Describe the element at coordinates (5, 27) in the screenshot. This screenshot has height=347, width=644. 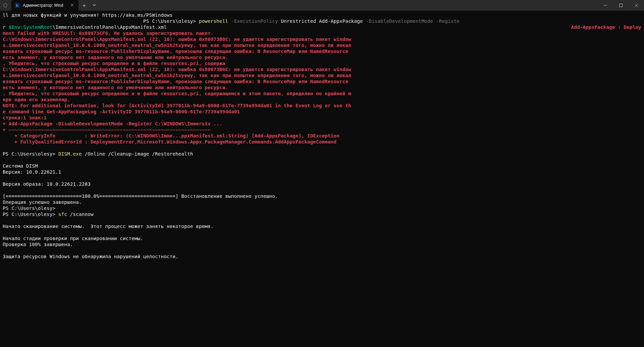
I see `cont: r` at that location.